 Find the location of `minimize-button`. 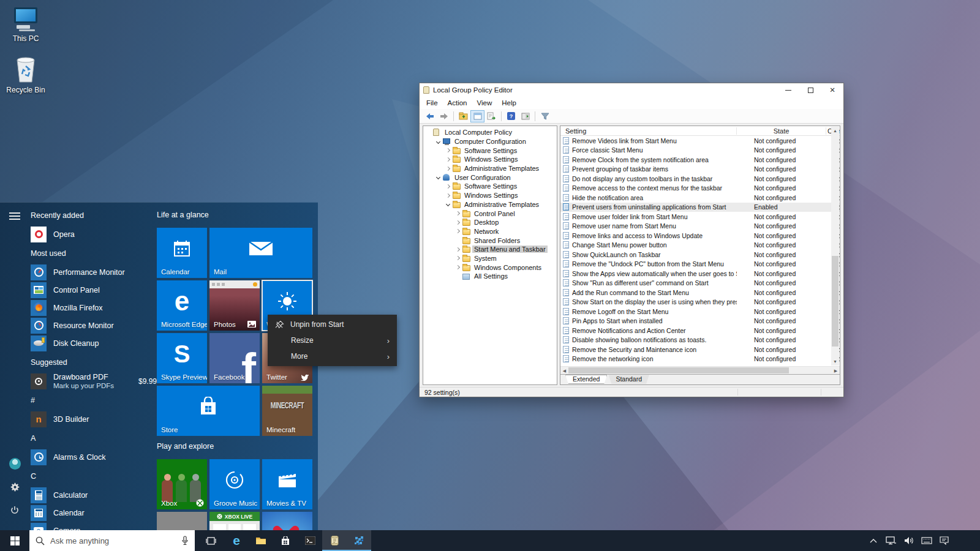

minimize-button is located at coordinates (788, 90).